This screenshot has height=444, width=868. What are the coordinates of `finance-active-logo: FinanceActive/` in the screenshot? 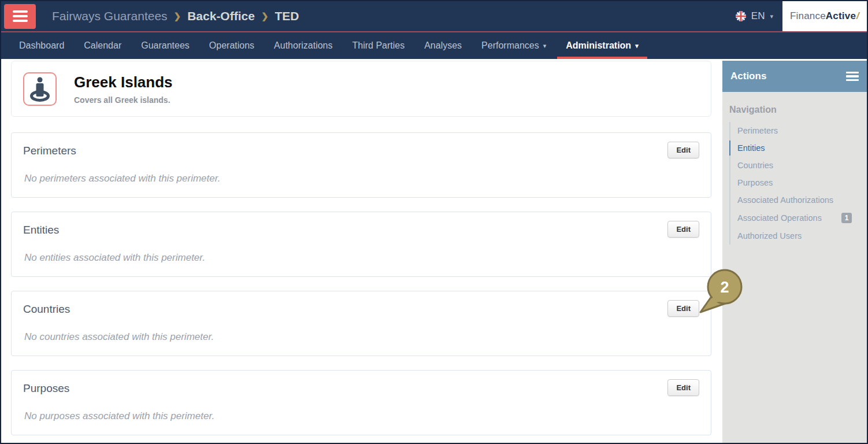 It's located at (825, 16).